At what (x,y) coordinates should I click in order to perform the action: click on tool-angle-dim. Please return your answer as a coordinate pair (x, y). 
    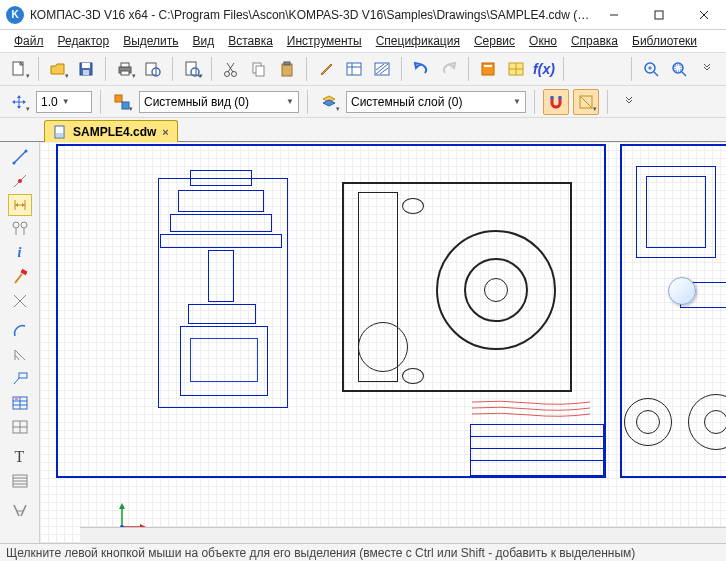
    Looking at the image, I should click on (20, 355).